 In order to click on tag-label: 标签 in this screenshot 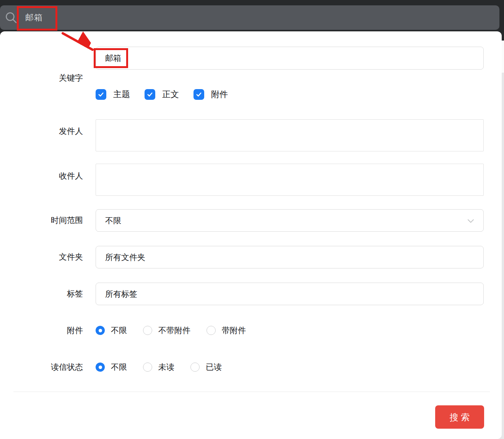, I will do `click(48, 294)`.